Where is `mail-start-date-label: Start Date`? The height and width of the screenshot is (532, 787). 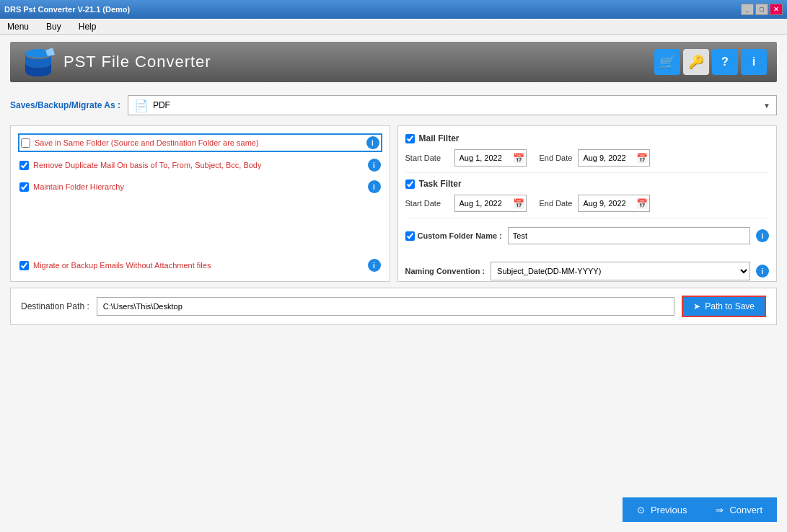 mail-start-date-label: Start Date is located at coordinates (427, 158).